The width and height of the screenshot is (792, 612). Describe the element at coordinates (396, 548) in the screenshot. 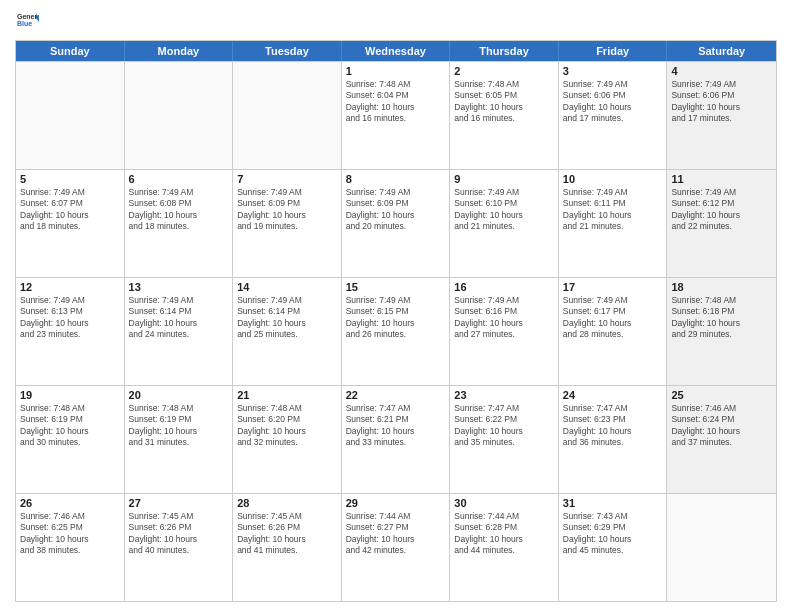

I see `calendar-cell-29: 29Sunrise: 7:44 AM Sunset: 6:27 PM Dayli…` at that location.